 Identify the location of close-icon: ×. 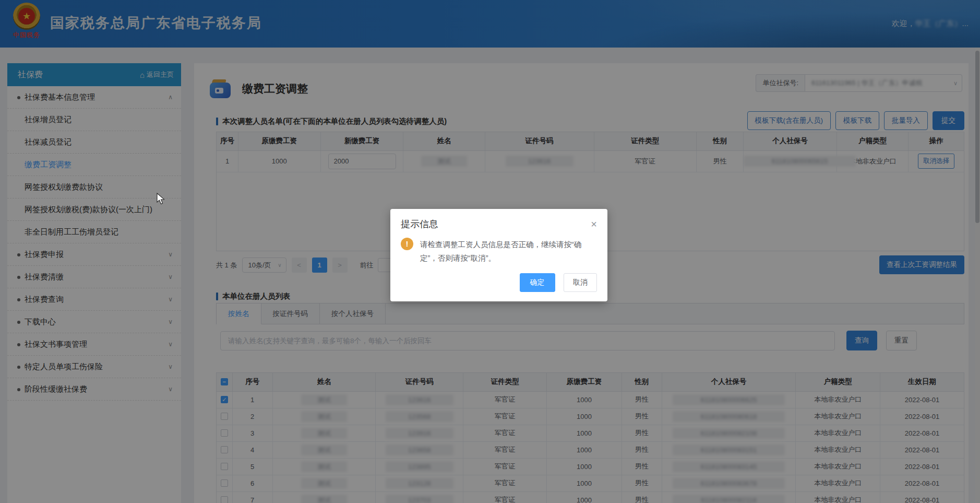
(594, 224).